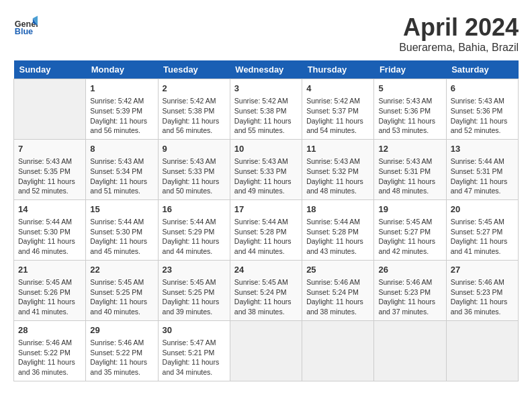  Describe the element at coordinates (410, 89) in the screenshot. I see `day-number: 5` at that location.